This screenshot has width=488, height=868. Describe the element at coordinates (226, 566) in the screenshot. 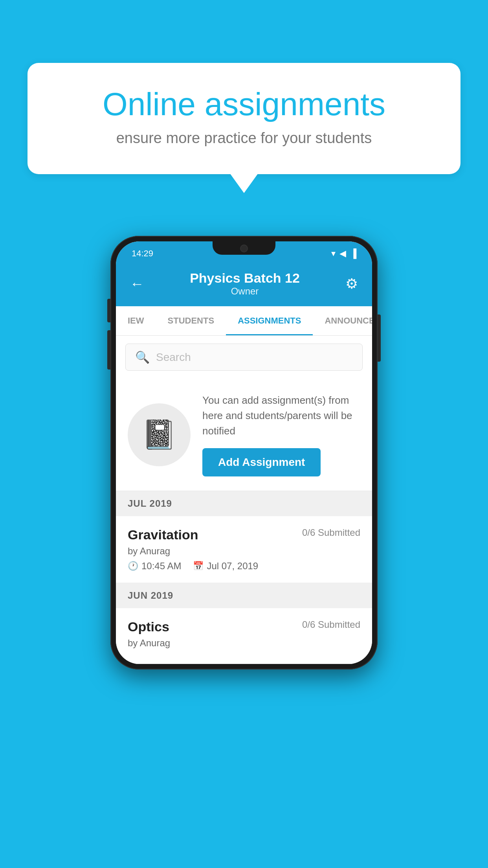

I see `assignment-date: 📅 Jul 07, 2019` at that location.